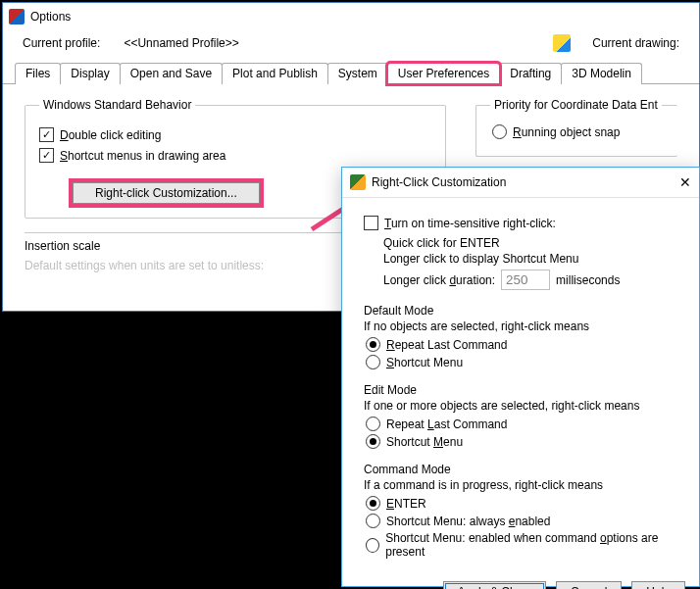 The height and width of the screenshot is (589, 700). Describe the element at coordinates (425, 363) in the screenshot. I see `default-shortcut-label: Shortcut Menu` at that location.